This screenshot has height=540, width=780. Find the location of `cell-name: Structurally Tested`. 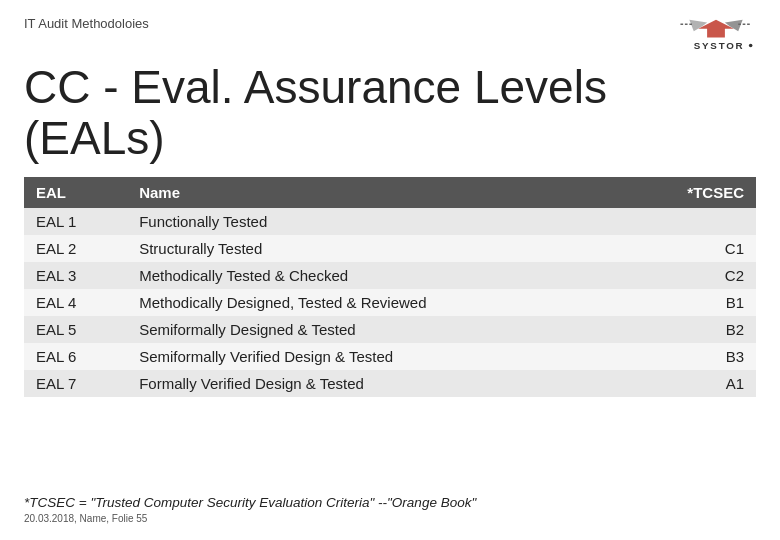

cell-name: Structurally Tested is located at coordinates (376, 248).